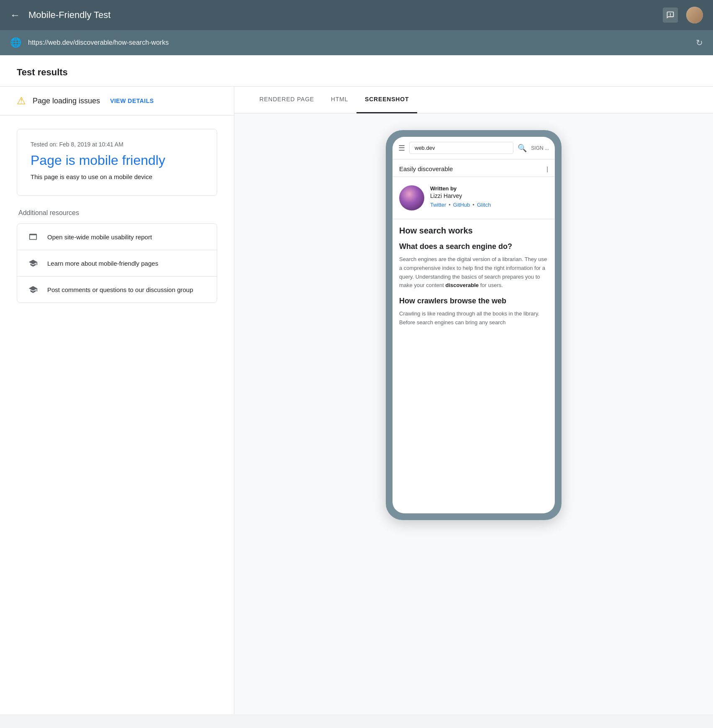  I want to click on feedback-icon, so click(670, 15).